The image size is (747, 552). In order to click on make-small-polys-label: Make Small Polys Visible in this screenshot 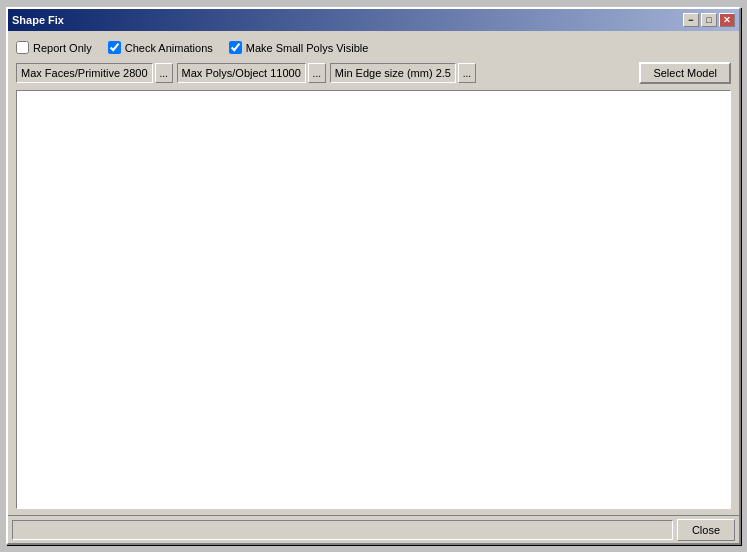, I will do `click(308, 48)`.